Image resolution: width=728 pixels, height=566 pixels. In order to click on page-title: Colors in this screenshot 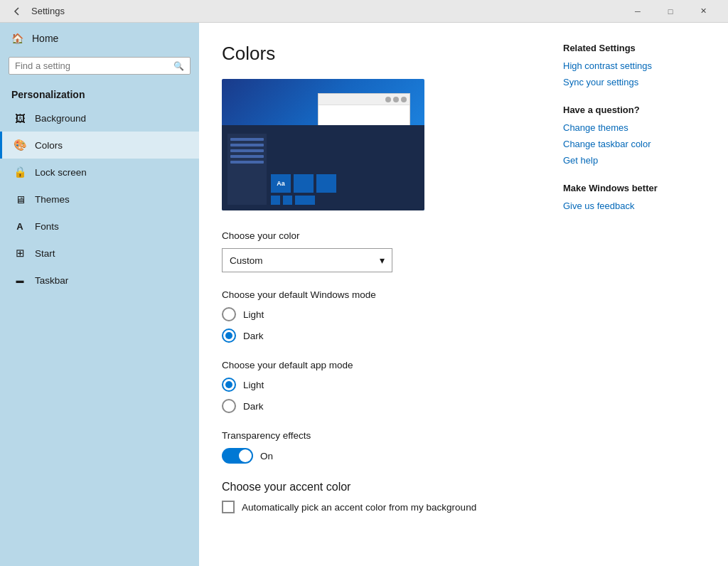, I will do `click(381, 54)`.